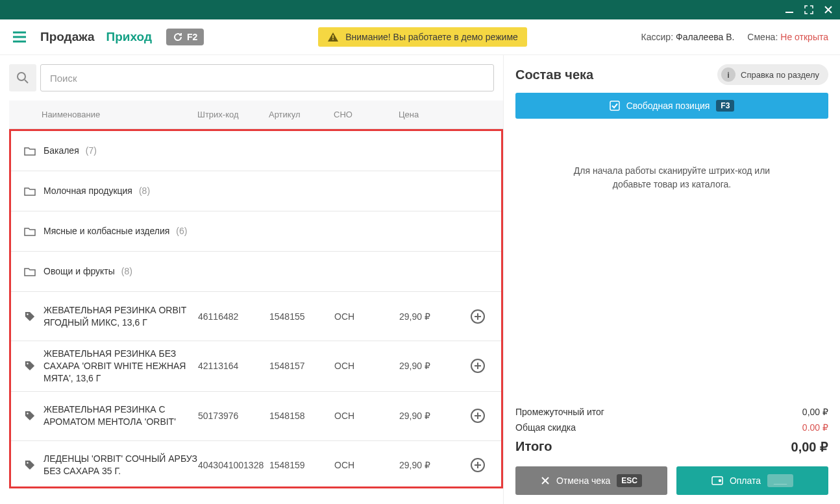 This screenshot has width=840, height=504. I want to click on shift-label: Смена:, so click(762, 37).